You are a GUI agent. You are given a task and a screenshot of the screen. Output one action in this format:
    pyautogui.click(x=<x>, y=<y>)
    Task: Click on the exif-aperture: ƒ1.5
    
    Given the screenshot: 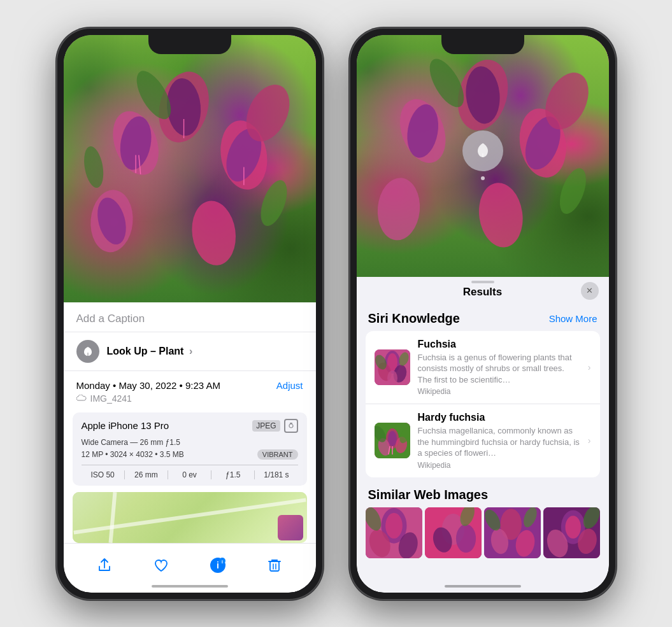 What is the action you would take?
    pyautogui.click(x=233, y=475)
    